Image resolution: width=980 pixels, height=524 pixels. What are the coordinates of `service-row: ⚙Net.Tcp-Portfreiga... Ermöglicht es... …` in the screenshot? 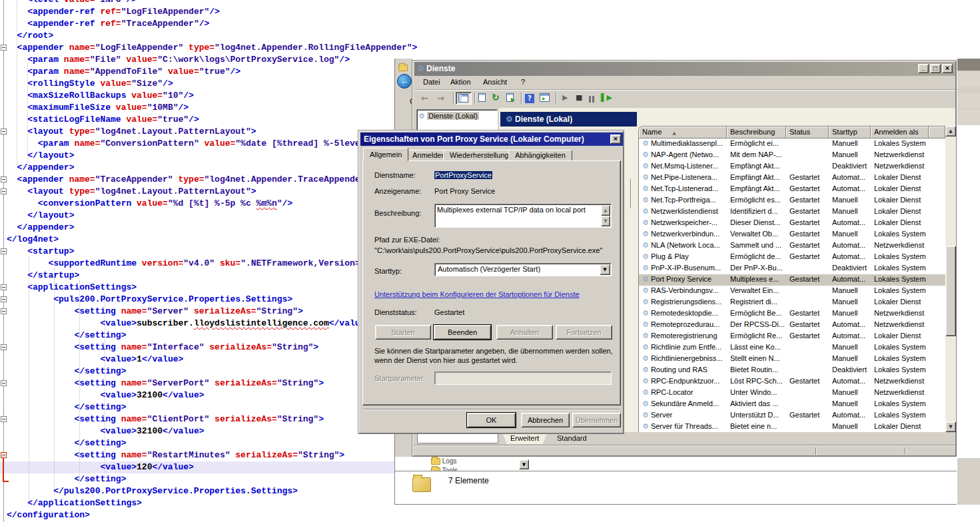 It's located at (792, 201).